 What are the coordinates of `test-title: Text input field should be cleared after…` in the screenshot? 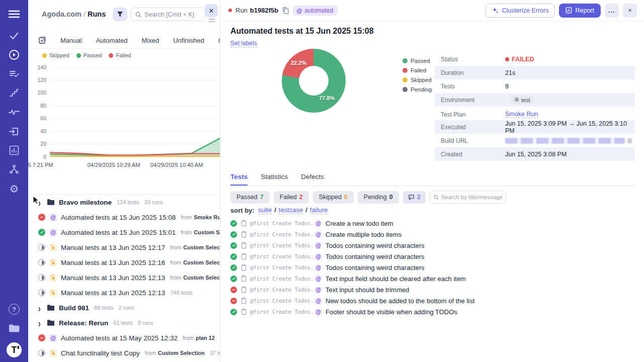 It's located at (395, 279).